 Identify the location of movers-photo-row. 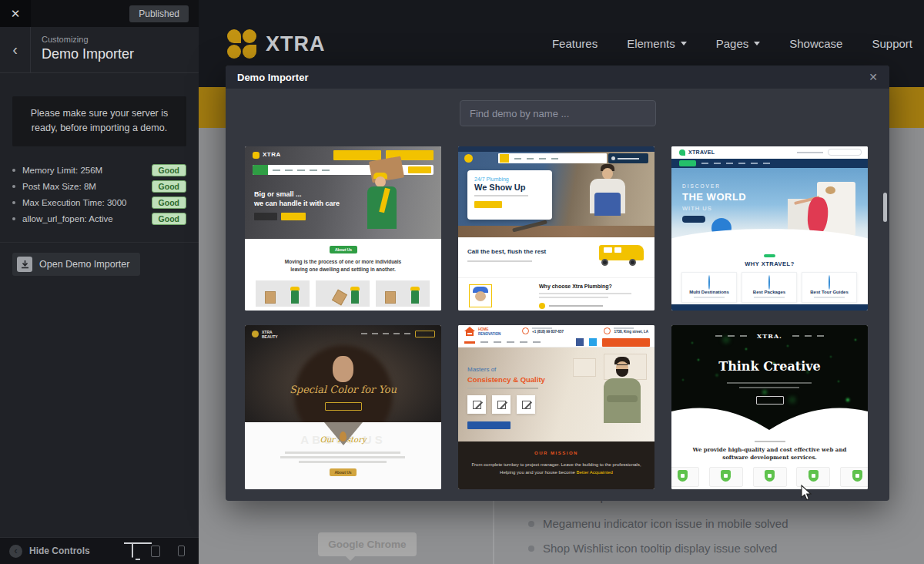
(343, 294).